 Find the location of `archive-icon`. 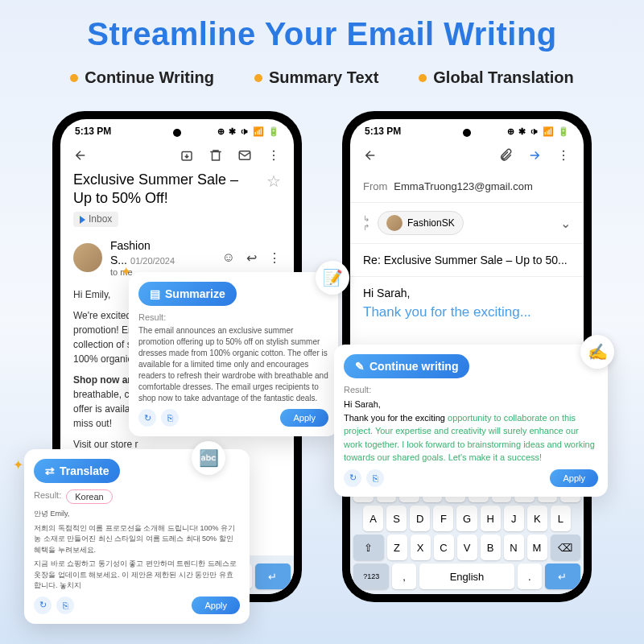

archive-icon is located at coordinates (187, 155).